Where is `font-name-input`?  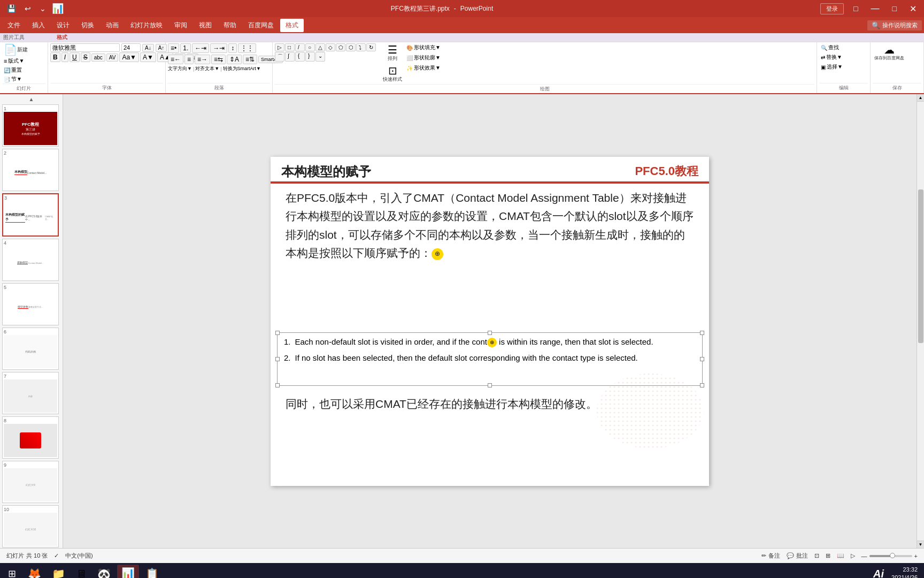
font-name-input is located at coordinates (85, 48).